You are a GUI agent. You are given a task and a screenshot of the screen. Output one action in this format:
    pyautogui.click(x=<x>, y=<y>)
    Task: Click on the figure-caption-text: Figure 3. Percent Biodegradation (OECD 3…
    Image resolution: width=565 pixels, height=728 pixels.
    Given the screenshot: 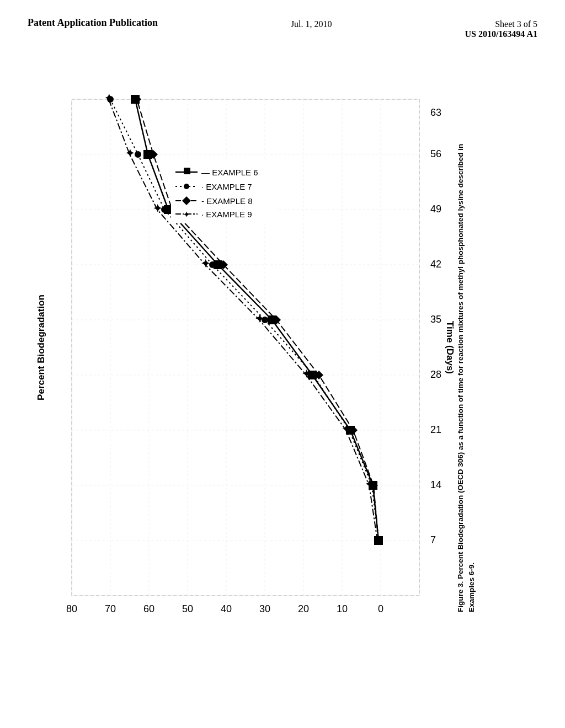 What is the action you would take?
    pyautogui.click(x=467, y=364)
    